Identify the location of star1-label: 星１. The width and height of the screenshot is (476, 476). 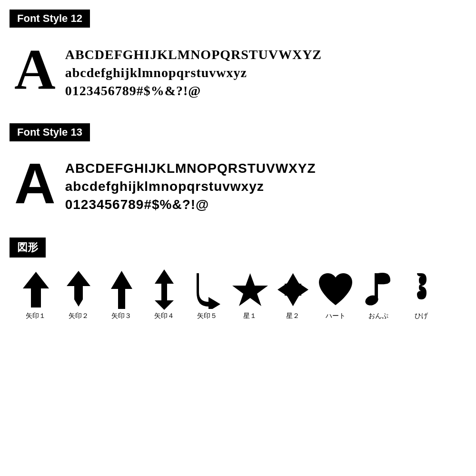
(250, 316).